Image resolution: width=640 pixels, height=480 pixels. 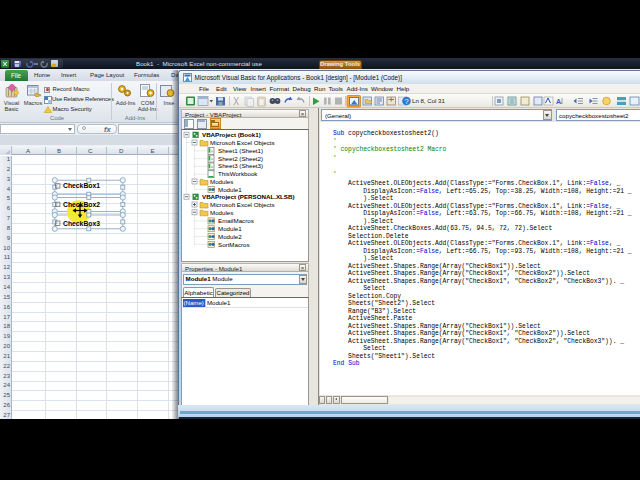 What do you see at coordinates (248, 196) in the screenshot?
I see `svg-text: VBAProject (PERSONAL.XLSB)` at bounding box center [248, 196].